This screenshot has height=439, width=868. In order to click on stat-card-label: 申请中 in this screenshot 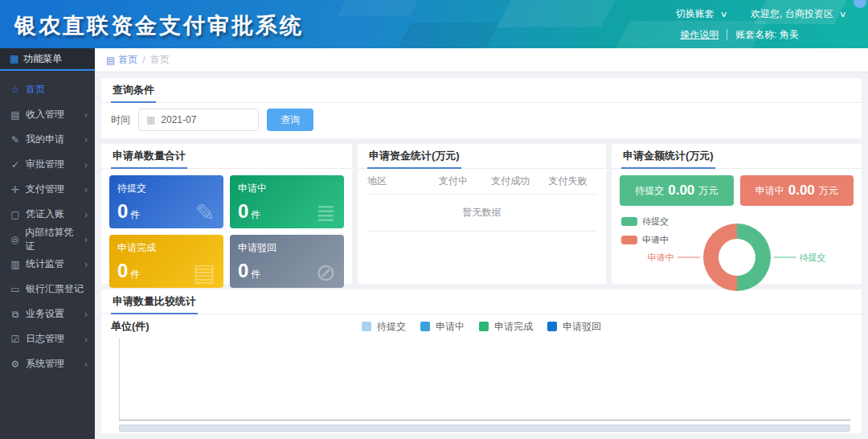, I will do `click(287, 188)`.